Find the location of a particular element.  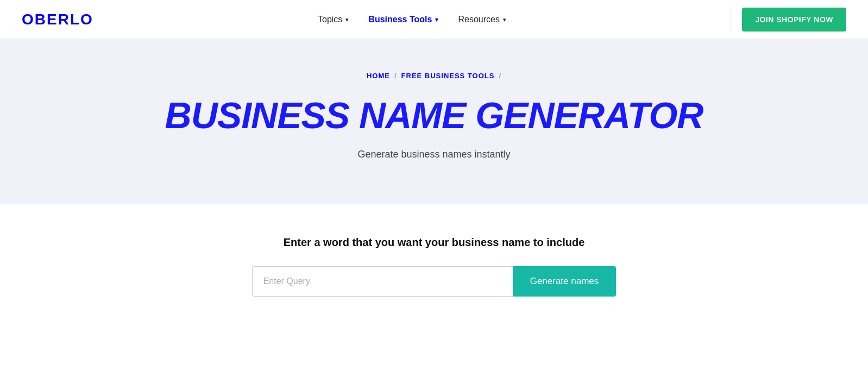

generator-input-row: Generate names is located at coordinates (434, 281).